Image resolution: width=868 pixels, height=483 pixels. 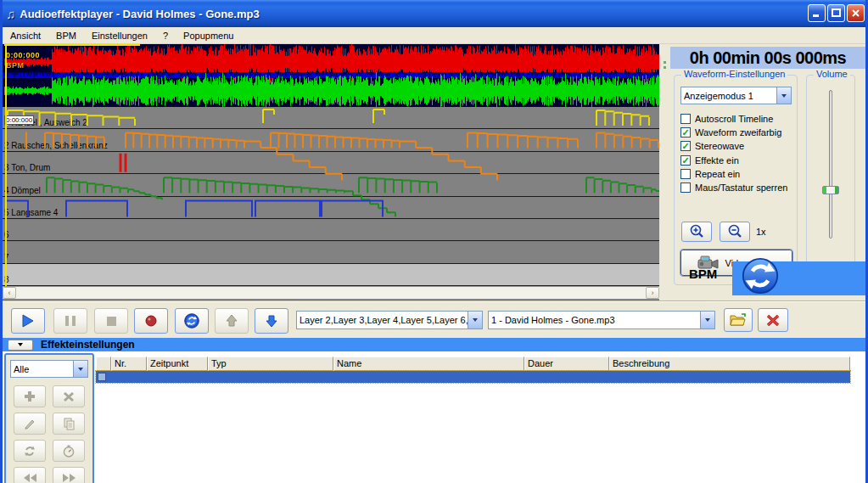 I want to click on playhead-cursor, so click(x=6, y=165).